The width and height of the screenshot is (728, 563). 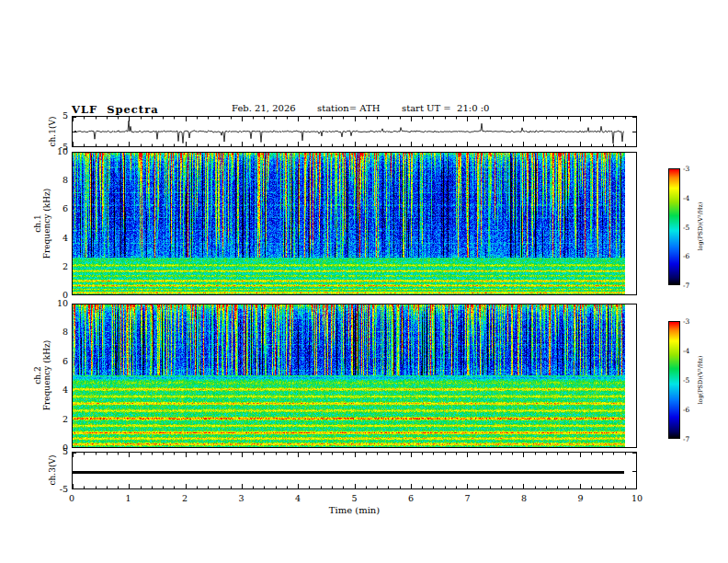 I want to click on ch1-colorbar-canvas, so click(x=675, y=226).